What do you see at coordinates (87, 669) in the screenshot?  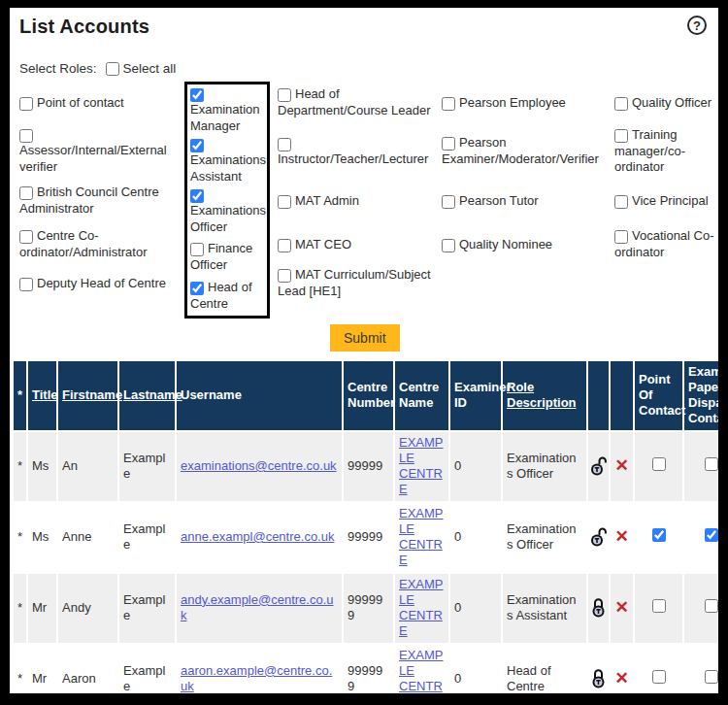 I see `firstname-cell: Aaron` at bounding box center [87, 669].